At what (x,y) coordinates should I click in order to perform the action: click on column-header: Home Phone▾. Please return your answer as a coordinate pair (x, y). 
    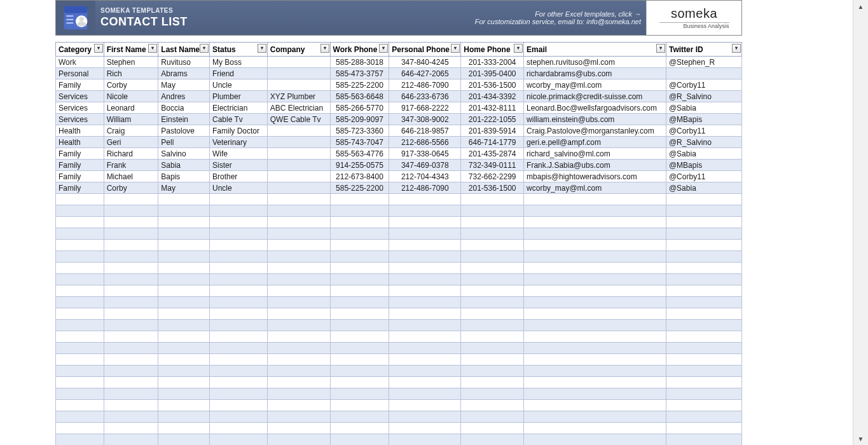
    Looking at the image, I should click on (492, 50).